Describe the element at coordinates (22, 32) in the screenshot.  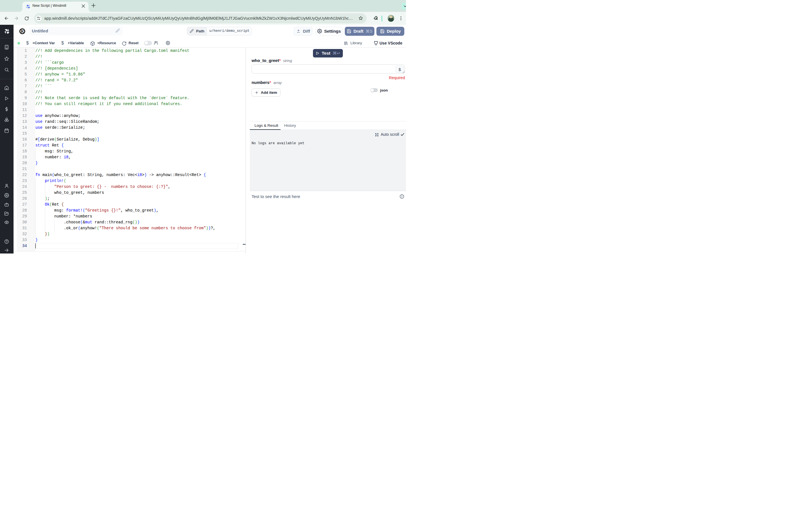
I see `svg-text: R` at that location.